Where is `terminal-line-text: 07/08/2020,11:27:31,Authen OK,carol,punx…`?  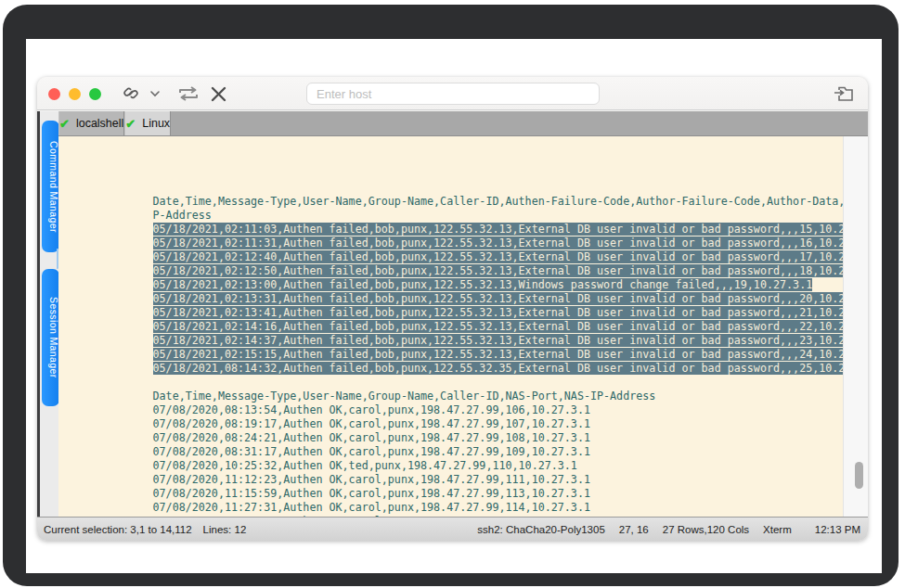 terminal-line-text: 07/08/2020,11:27:31,Authen OK,carol,punx… is located at coordinates (371, 507).